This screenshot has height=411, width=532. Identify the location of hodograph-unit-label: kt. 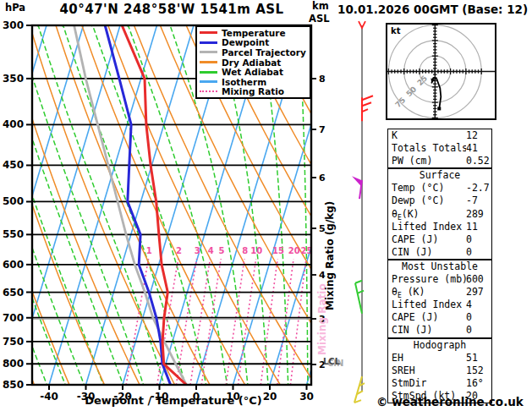
(396, 30).